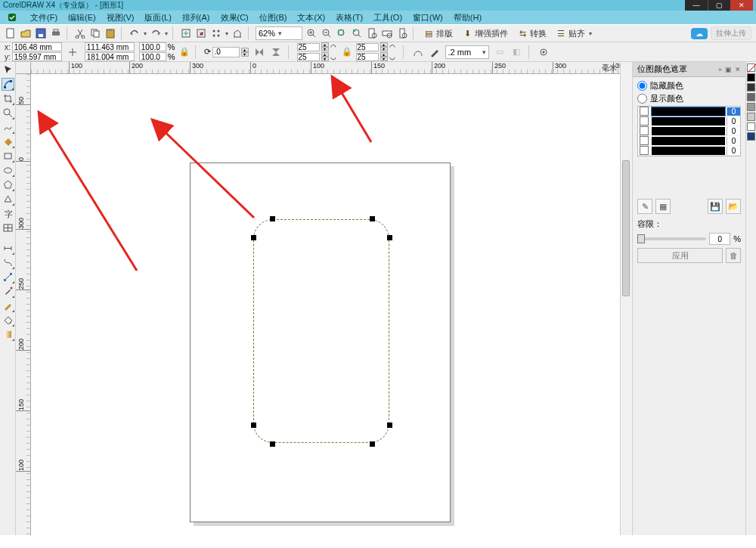 Image resolution: width=756 pixels, height=548 pixels. Describe the element at coordinates (327, 33) in the screenshot. I see `zoom-out-icon` at that location.